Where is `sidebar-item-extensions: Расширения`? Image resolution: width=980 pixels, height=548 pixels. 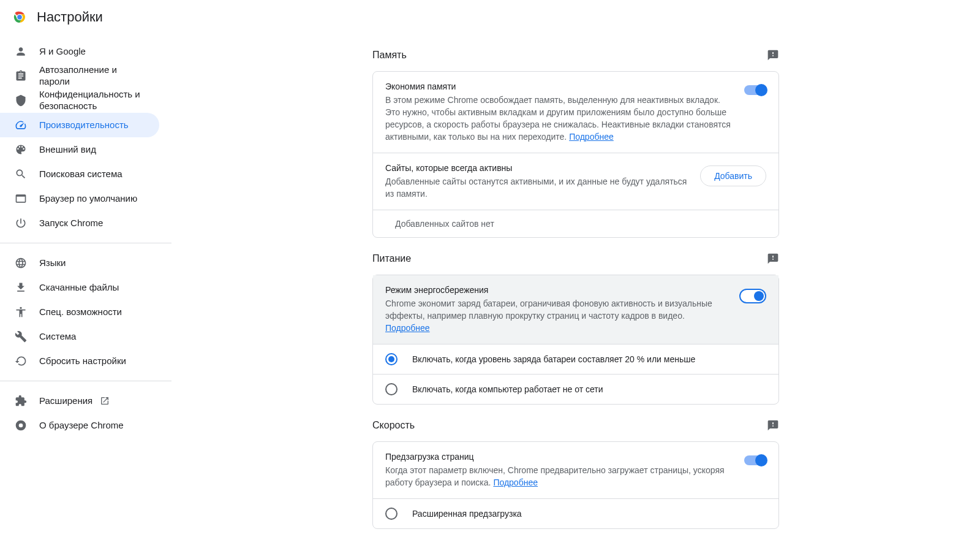 sidebar-item-extensions: Расширения is located at coordinates (80, 401).